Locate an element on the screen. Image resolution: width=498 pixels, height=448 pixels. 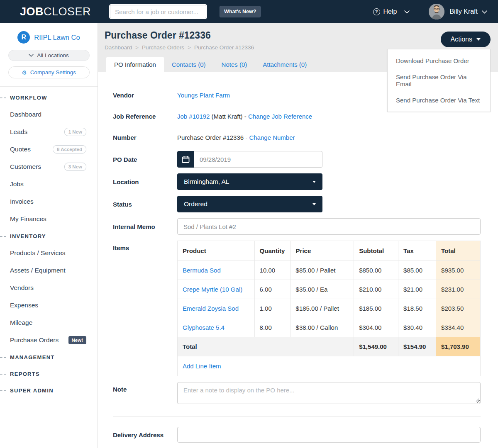
sidebar-item-leads: Leads1 New is located at coordinates (49, 132).